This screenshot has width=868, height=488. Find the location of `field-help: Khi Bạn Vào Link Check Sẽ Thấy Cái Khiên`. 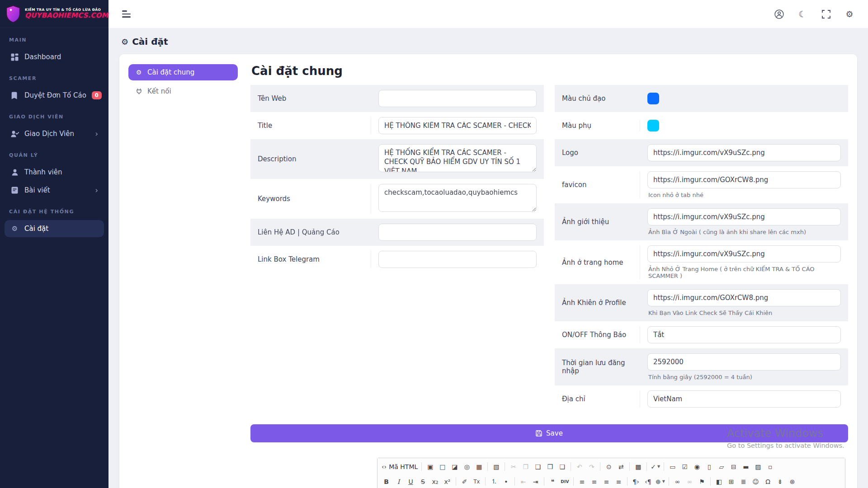

field-help: Khi Bạn Vào Link Check Sẽ Thấy Cái Khiên is located at coordinates (744, 313).